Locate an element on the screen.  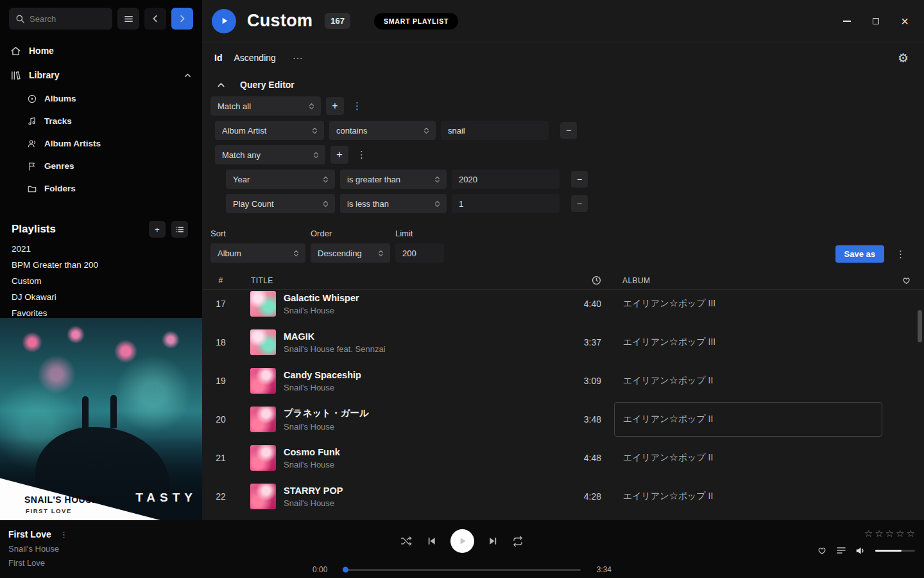
playlist-label: 2021 is located at coordinates (21, 249).